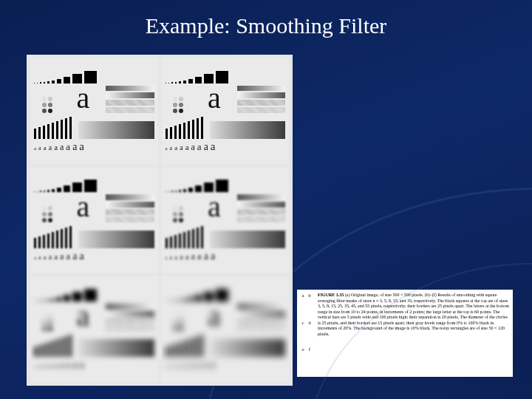 The width and height of the screenshot is (532, 399). Describe the element at coordinates (226, 220) in the screenshot. I see `panel-3: aaaaaaaaaa` at that location.